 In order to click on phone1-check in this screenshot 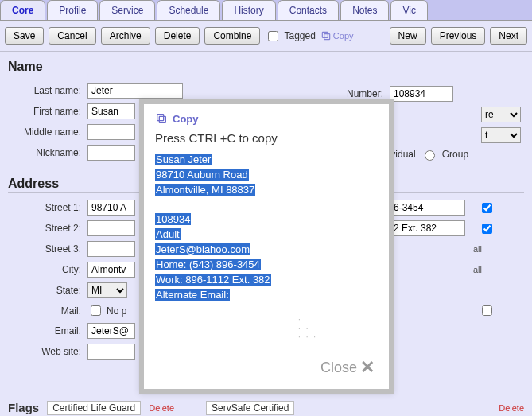, I will do `click(487, 208)`.